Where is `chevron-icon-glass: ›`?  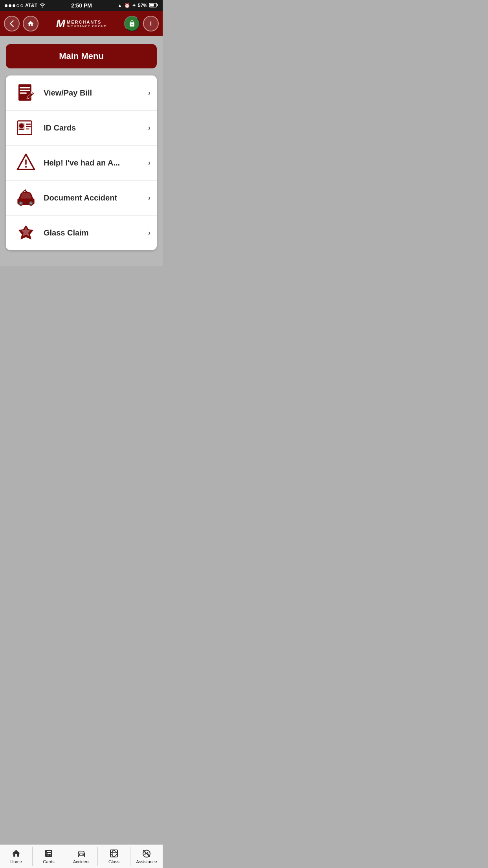
chevron-icon-glass: › is located at coordinates (149, 233).